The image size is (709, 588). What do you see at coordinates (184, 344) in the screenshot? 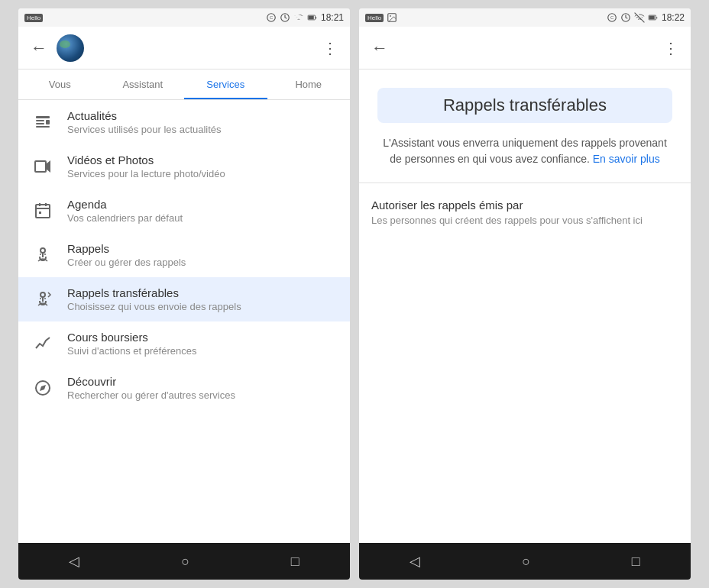
I see `list-item-cours: Cours boursiers Suivi d'actions et préfé…` at bounding box center [184, 344].